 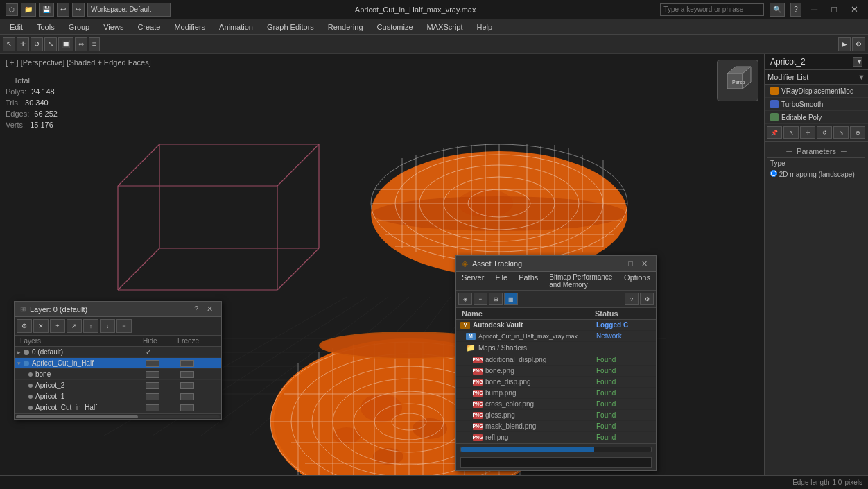 I want to click on menu-views: Views, so click(x=114, y=27).